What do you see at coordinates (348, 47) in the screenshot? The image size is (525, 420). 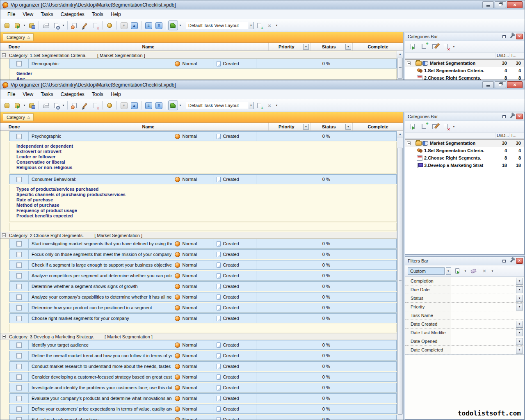 I see `status-filter-button: ▼` at bounding box center [348, 47].